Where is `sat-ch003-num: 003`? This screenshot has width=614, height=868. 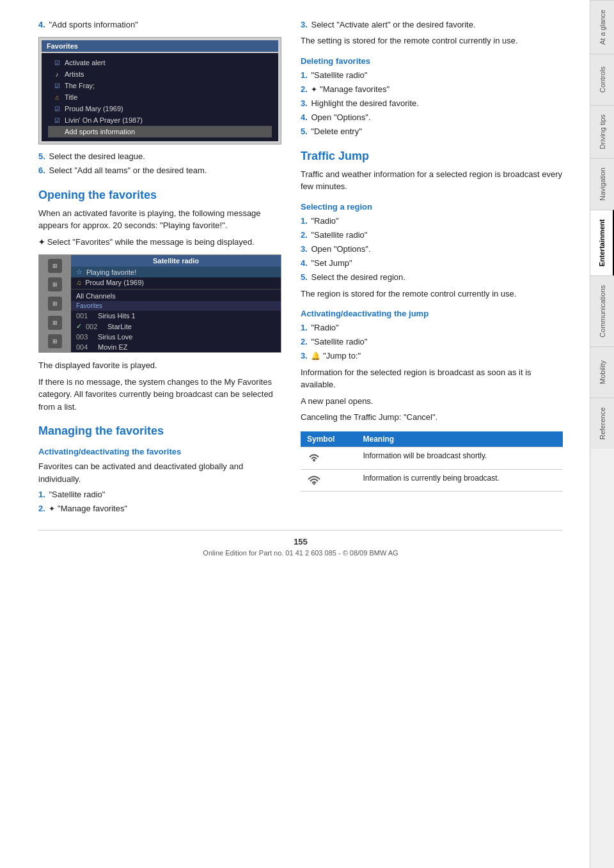 sat-ch003-num: 003 is located at coordinates (85, 337).